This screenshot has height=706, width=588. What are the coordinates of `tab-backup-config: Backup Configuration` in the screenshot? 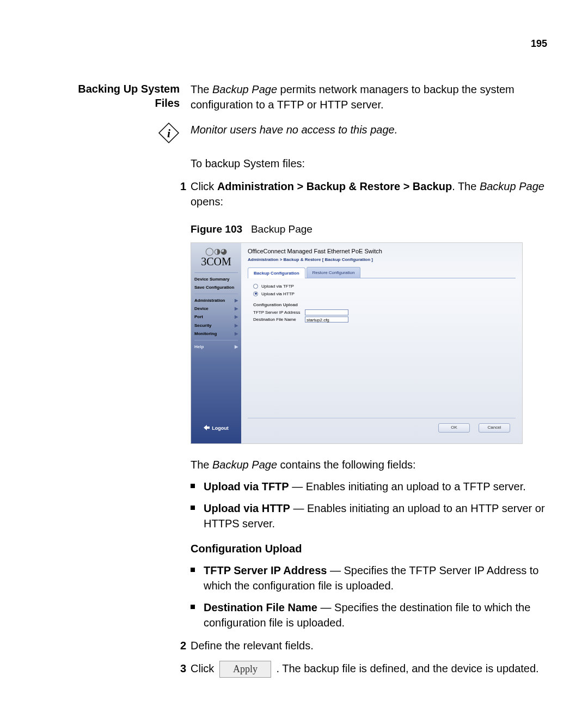 It's located at (277, 273).